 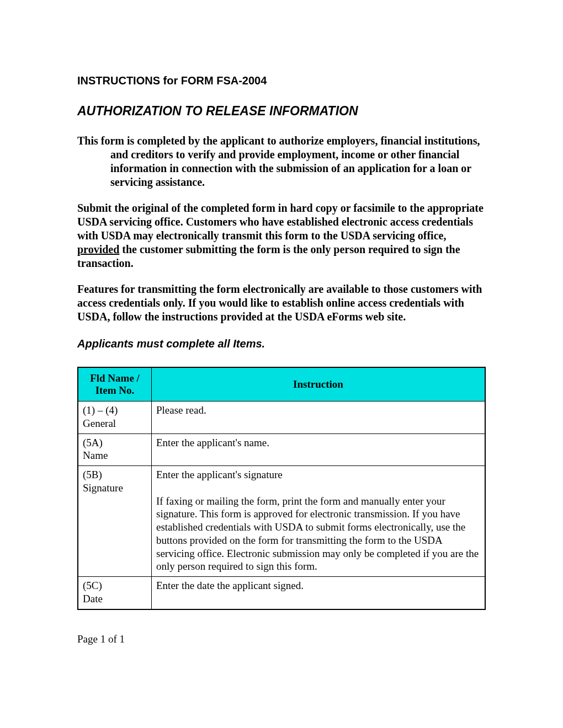 What do you see at coordinates (282, 450) in the screenshot?
I see `table-row: (5A) Name Enter the applicant's name.` at bounding box center [282, 450].